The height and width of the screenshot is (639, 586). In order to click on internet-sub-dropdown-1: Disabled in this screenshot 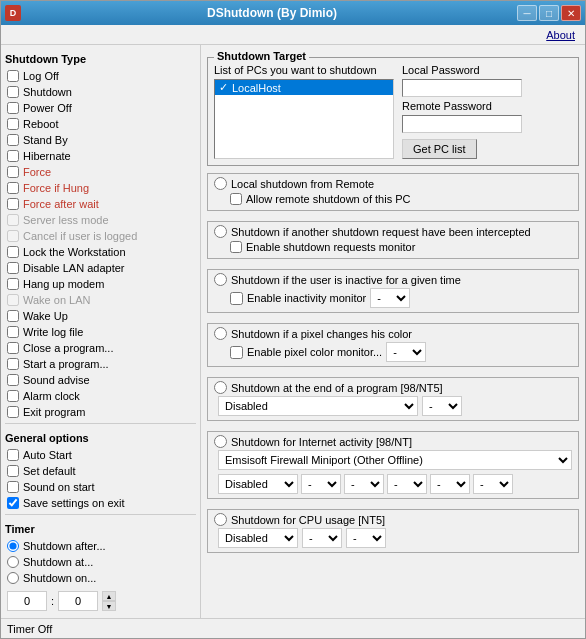, I will do `click(258, 484)`.